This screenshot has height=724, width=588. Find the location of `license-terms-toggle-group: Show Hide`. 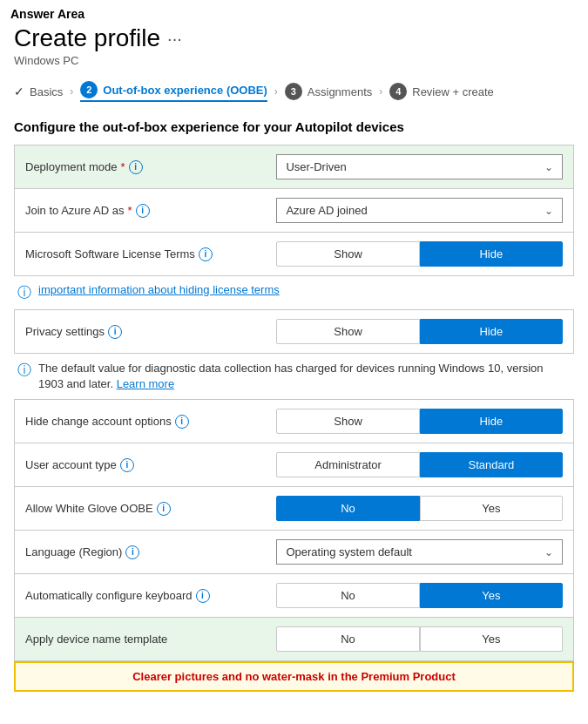

license-terms-toggle-group: Show Hide is located at coordinates (420, 254).